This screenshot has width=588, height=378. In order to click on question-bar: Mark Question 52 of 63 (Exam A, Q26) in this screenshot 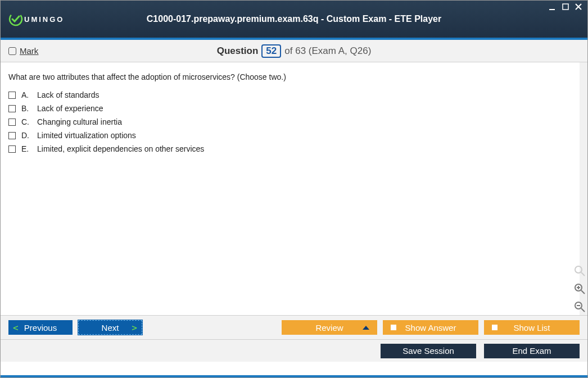, I will do `click(294, 51)`.